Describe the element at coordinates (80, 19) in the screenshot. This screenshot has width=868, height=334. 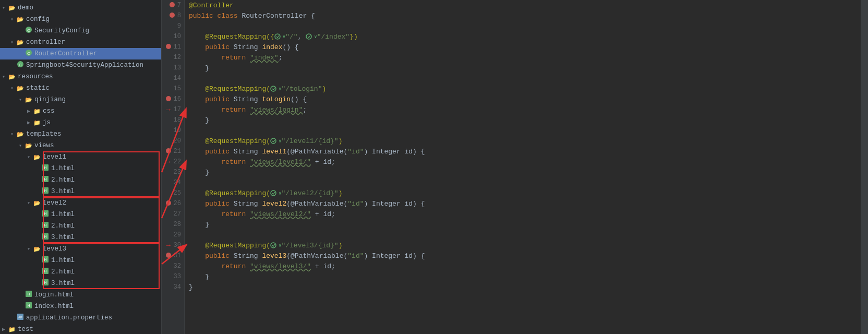
I see `sidebar-item-config: ▾📂config` at that location.